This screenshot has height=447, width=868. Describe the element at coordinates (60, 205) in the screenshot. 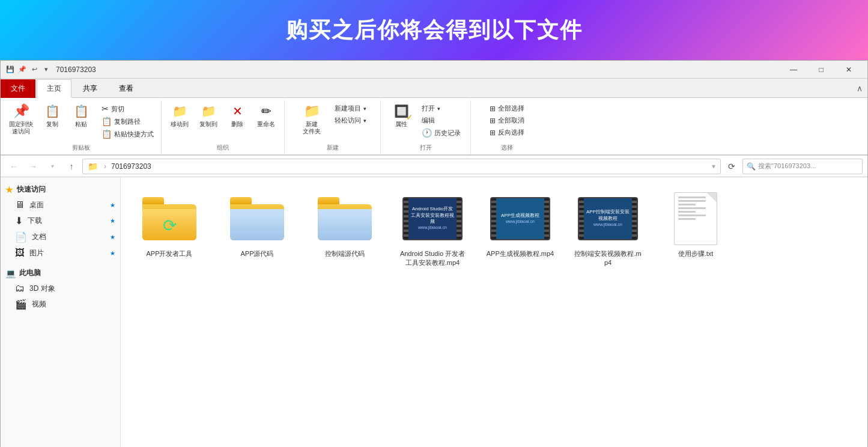

I see `sidebar-item-desktop: 🖥 桌面 ★` at that location.